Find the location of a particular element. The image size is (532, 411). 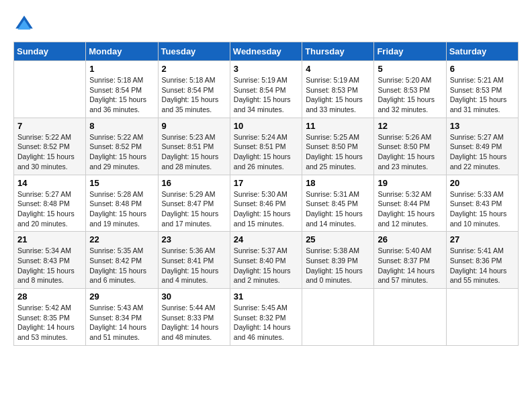

weekday-header: Thursday is located at coordinates (339, 52).